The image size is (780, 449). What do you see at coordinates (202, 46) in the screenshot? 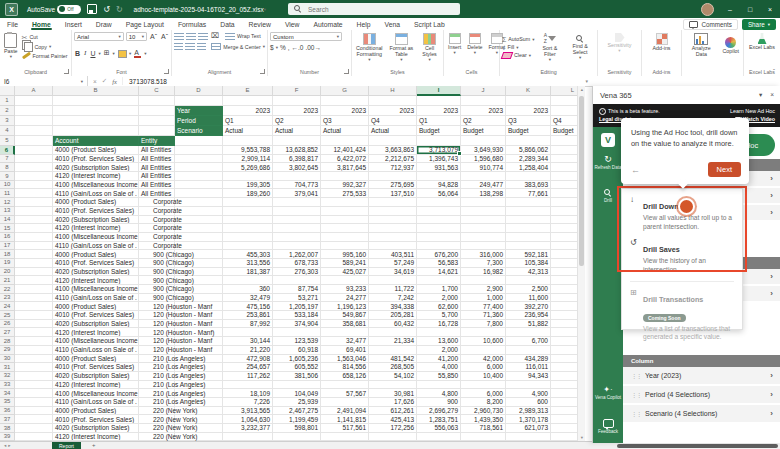
I see `align-right-icon` at bounding box center [202, 46].